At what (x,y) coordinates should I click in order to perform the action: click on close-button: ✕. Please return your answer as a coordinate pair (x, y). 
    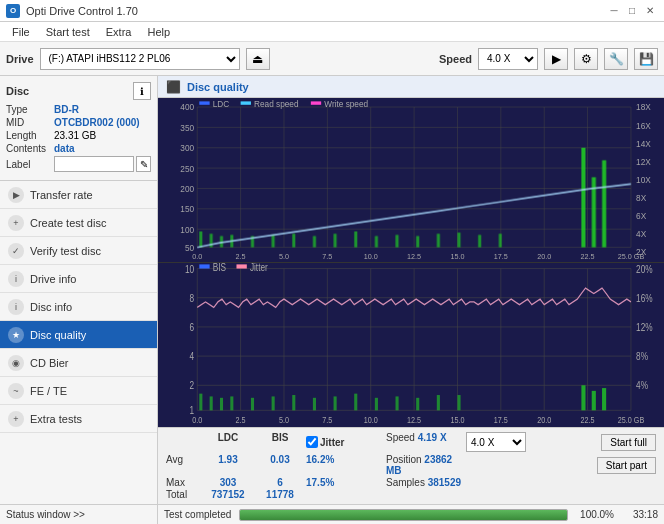
    Looking at the image, I should click on (650, 11).